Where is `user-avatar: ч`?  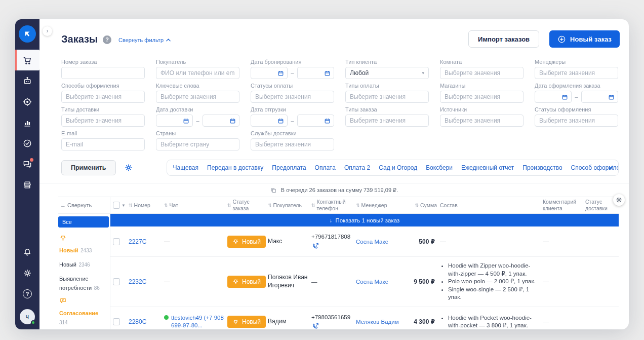
user-avatar: ч is located at coordinates (27, 317).